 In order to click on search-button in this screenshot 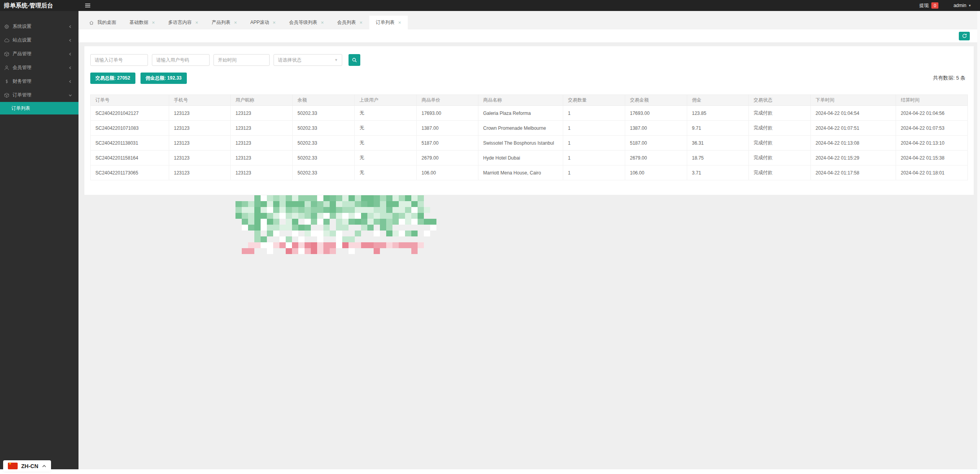, I will do `click(354, 60)`.